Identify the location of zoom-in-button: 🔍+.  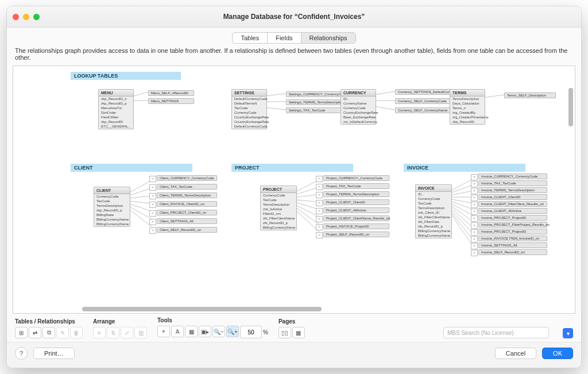
(233, 331).